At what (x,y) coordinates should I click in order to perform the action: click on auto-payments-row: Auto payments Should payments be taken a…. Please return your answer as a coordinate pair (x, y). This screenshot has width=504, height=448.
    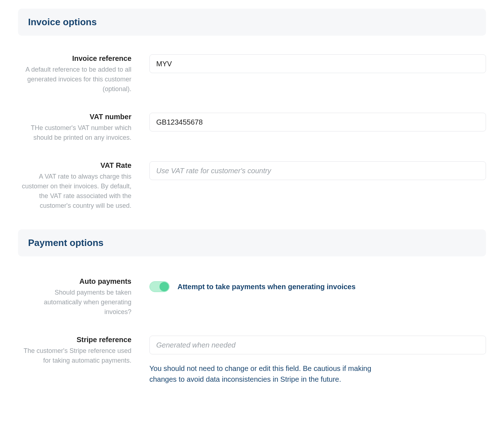
    Looking at the image, I should click on (252, 297).